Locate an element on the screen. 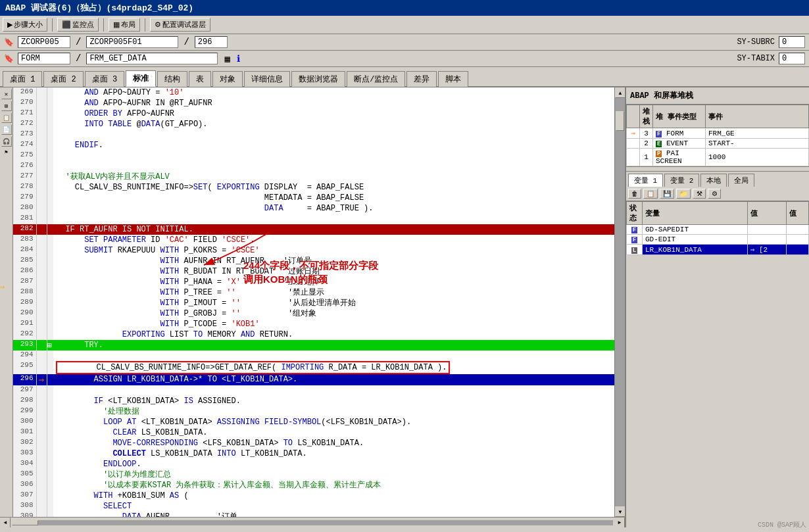 This screenshot has height=532, width=809. tab-script: 脚本 is located at coordinates (453, 79).